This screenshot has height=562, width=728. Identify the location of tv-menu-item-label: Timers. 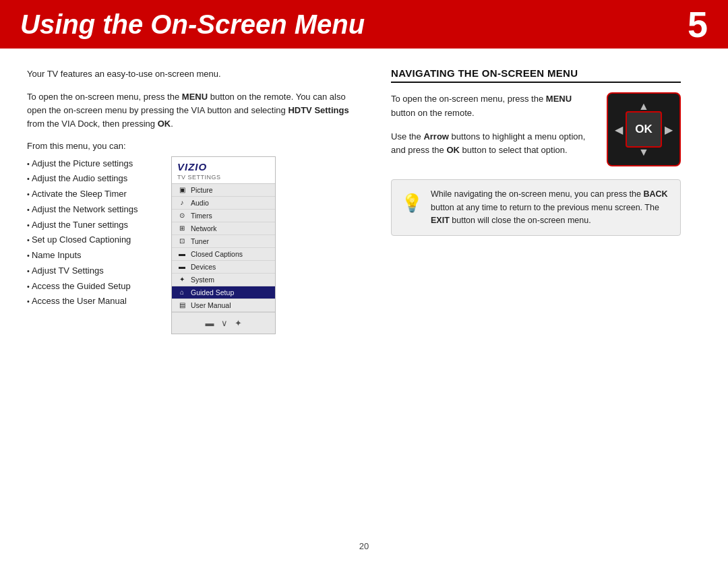
(202, 216).